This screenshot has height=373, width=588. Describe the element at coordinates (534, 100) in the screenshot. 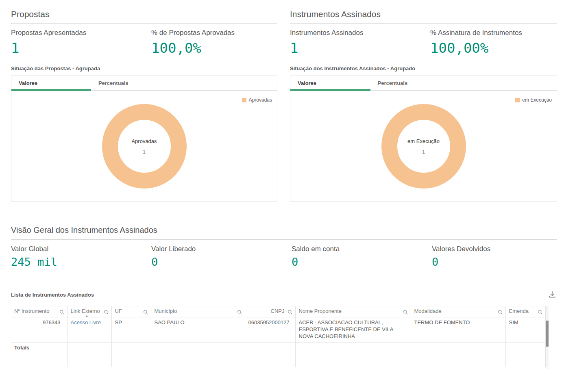

I see `legend-item-em-execucao: em Execução` at that location.